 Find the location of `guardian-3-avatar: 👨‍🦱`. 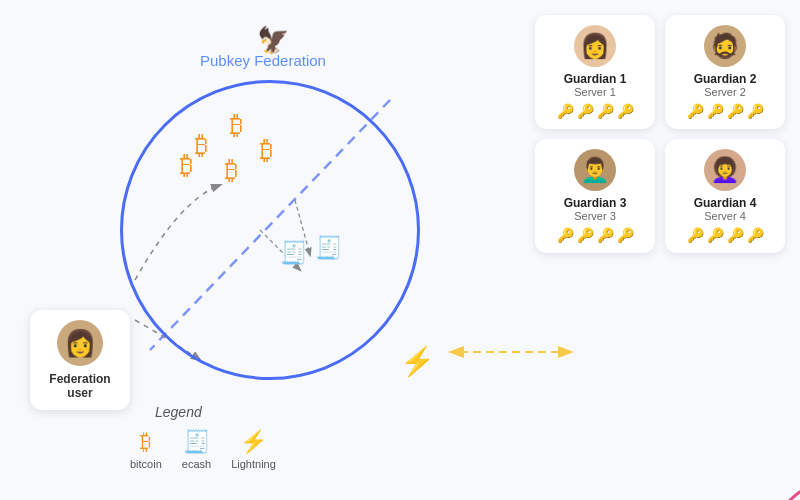

guardian-3-avatar: 👨‍🦱 is located at coordinates (595, 170).